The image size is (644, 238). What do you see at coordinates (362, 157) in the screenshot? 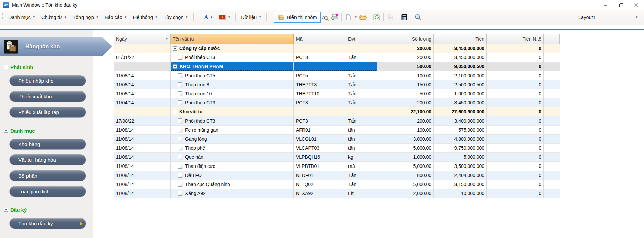
I see `cell-unit: kg` at bounding box center [362, 157].